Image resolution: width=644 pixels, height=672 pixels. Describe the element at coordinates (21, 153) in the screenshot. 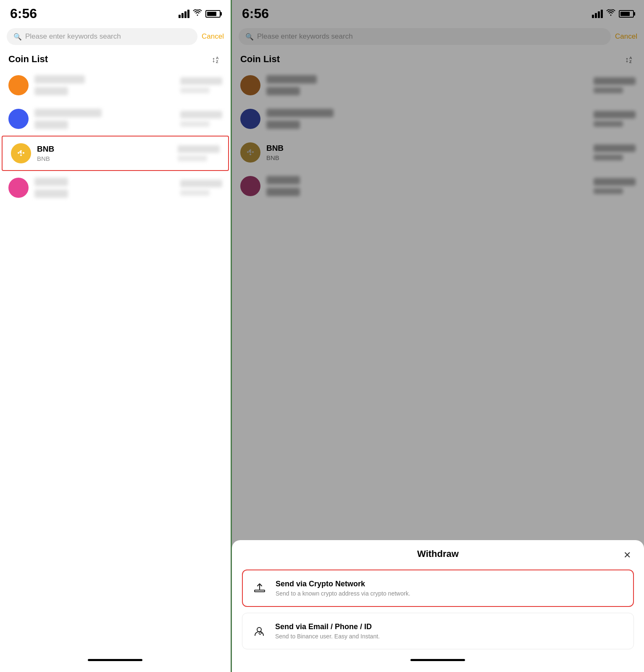

I see `left-coin-avatar-bnb` at that location.